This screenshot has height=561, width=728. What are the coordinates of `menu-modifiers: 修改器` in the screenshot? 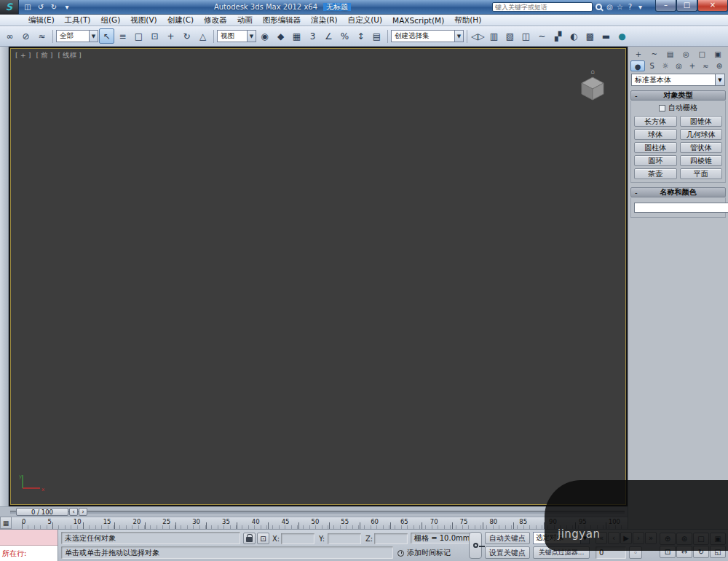 It's located at (215, 20).